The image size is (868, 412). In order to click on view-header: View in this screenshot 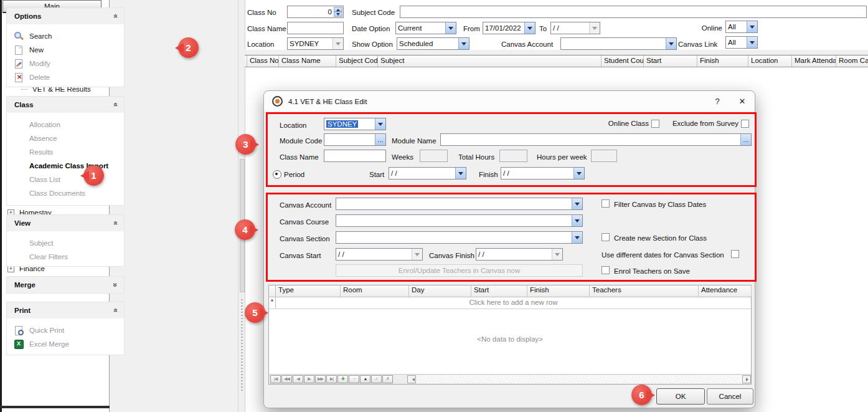, I will do `click(65, 223)`.